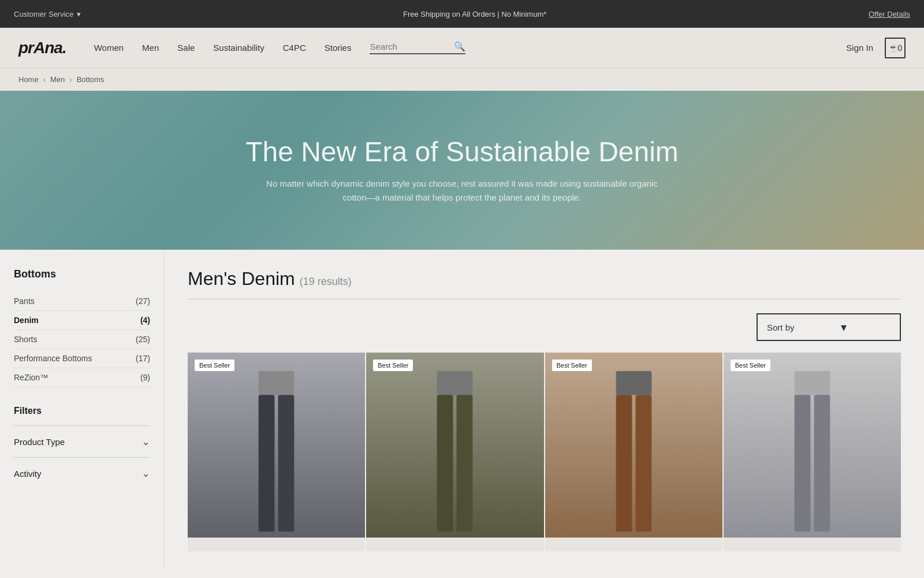 The image size is (924, 578). Describe the element at coordinates (895, 48) in the screenshot. I see `cart-button: ☕ 0` at that location.